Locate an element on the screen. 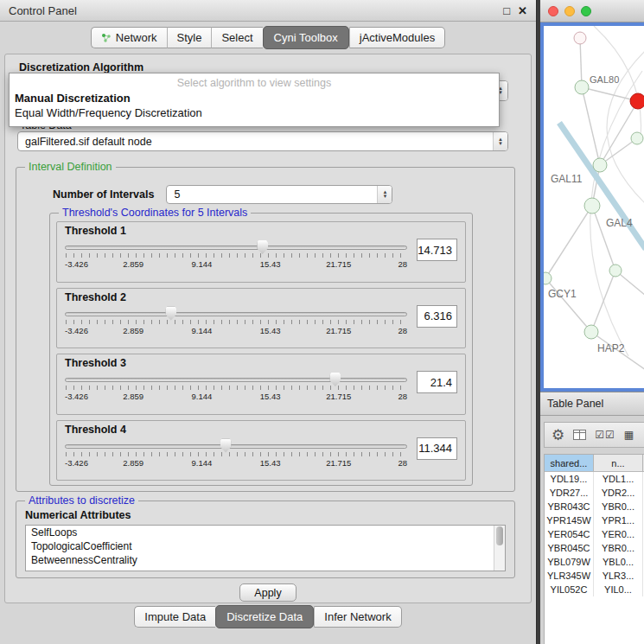  tab-impute-data: Impute Data is located at coordinates (175, 617).